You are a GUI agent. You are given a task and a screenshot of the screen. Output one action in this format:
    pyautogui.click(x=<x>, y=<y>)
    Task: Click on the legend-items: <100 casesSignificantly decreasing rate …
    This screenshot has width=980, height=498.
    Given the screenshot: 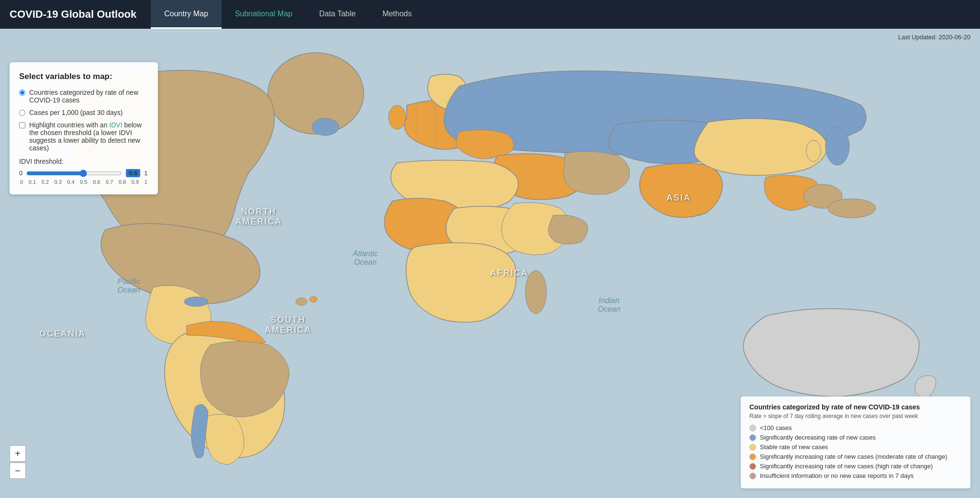 What is the action you would take?
    pyautogui.click(x=856, y=452)
    